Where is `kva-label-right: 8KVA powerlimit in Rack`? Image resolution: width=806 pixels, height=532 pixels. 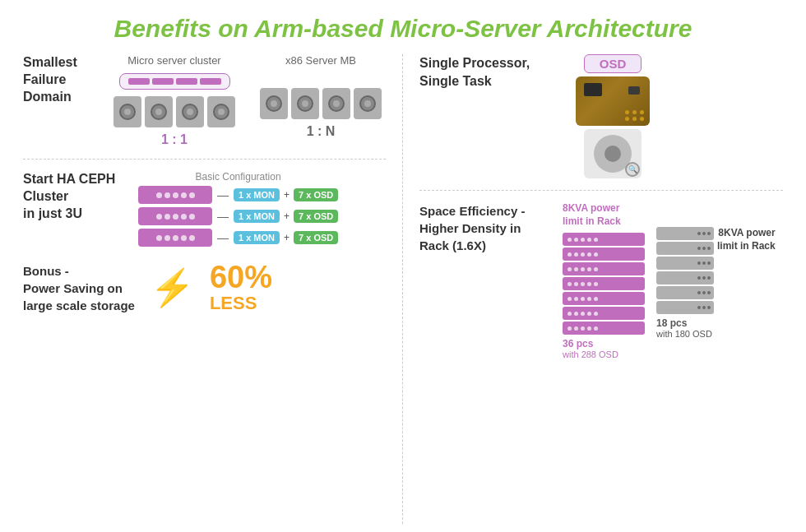 kva-label-right: 8KVA powerlimit in Rack is located at coordinates (747, 240).